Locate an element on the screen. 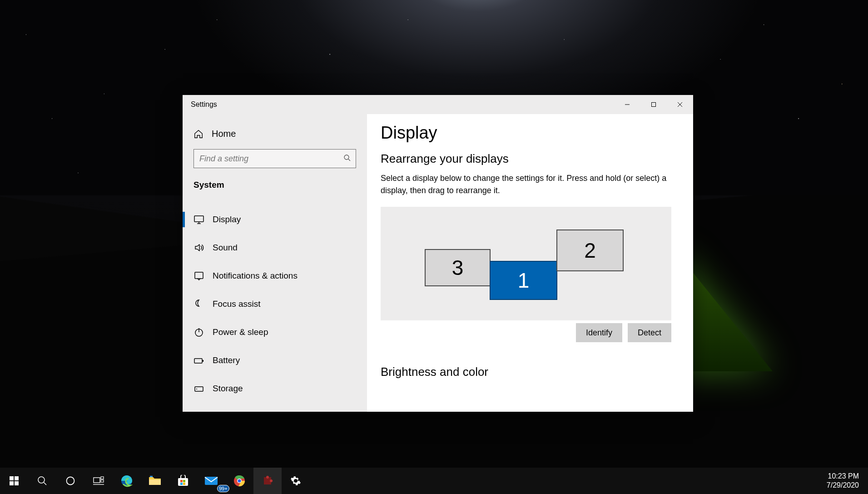 This screenshot has height=494, width=868. sidebar-home: Home is located at coordinates (275, 134).